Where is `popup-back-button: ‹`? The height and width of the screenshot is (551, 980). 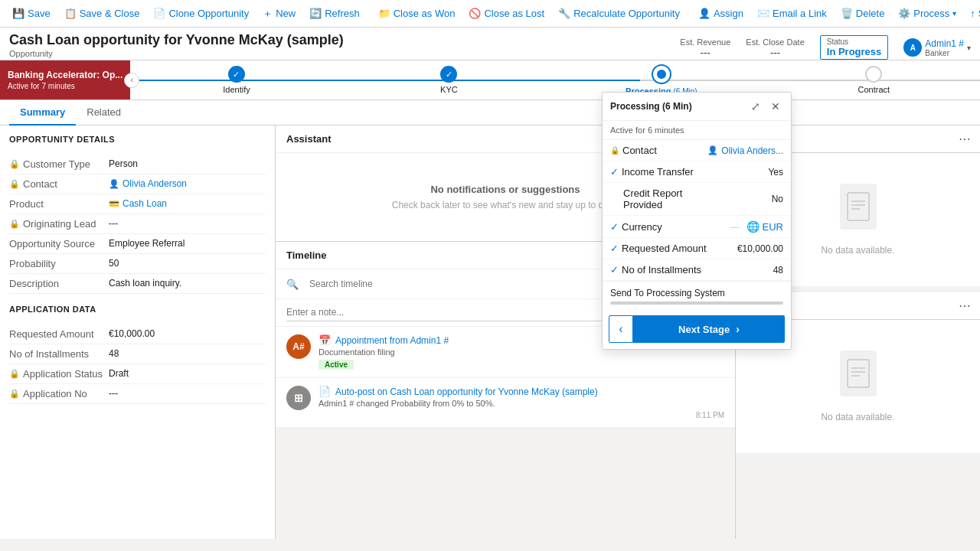 popup-back-button: ‹ is located at coordinates (621, 329).